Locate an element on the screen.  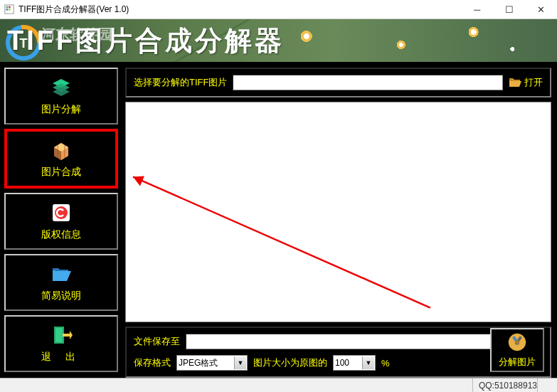
tools-icon is located at coordinates (517, 342).